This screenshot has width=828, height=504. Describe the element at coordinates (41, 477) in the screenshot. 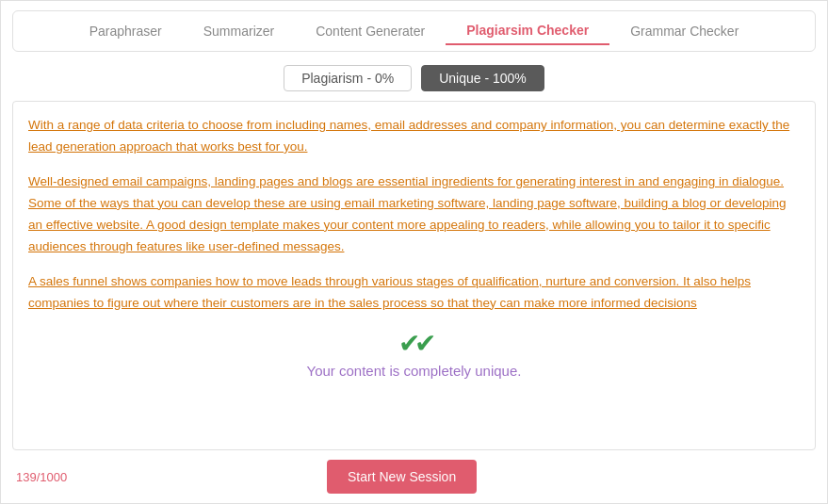

I see `word-count: 139/1000` at that location.